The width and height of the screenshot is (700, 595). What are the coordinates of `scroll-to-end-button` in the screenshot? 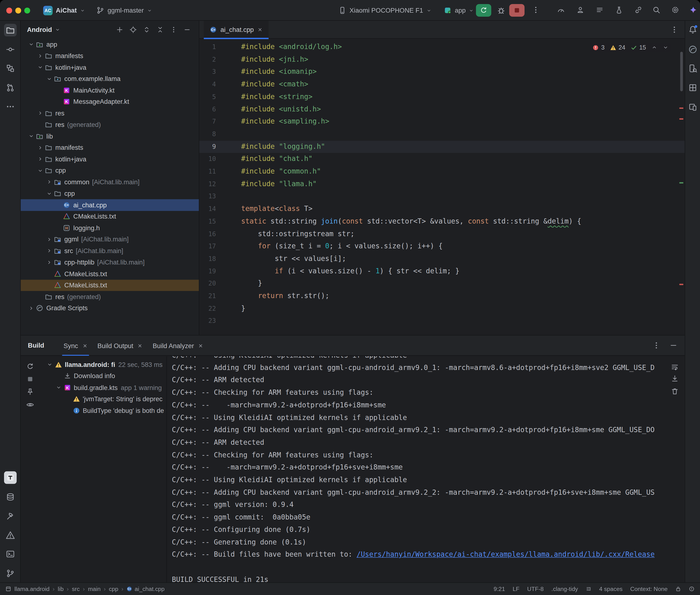 It's located at (675, 378).